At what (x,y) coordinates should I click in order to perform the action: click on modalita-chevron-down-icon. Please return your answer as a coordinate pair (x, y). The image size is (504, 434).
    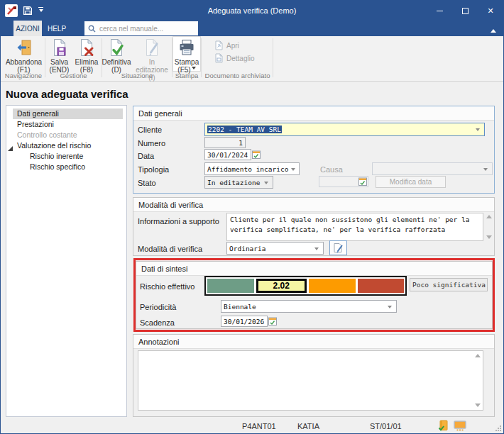
    Looking at the image, I should click on (317, 248).